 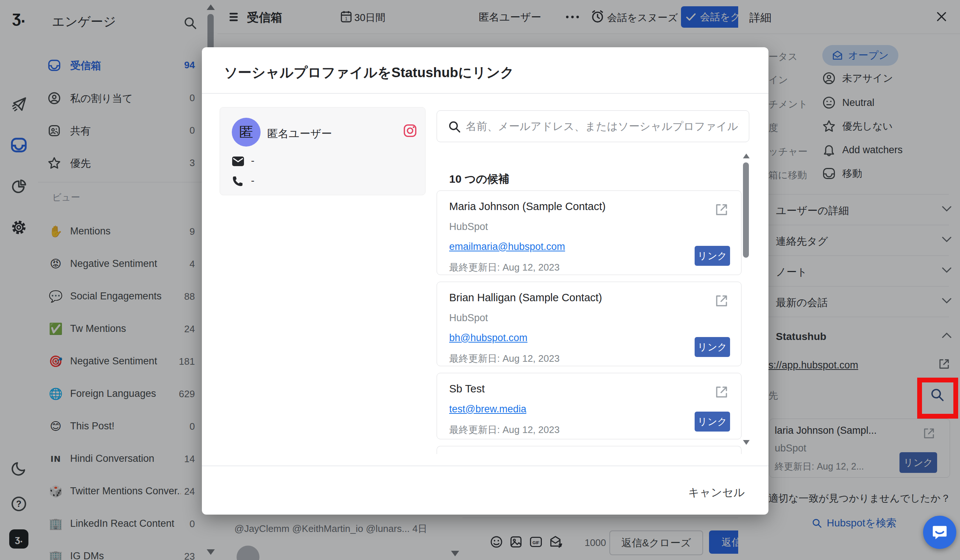 What do you see at coordinates (746, 443) in the screenshot?
I see `candidates-scroll-down` at bounding box center [746, 443].